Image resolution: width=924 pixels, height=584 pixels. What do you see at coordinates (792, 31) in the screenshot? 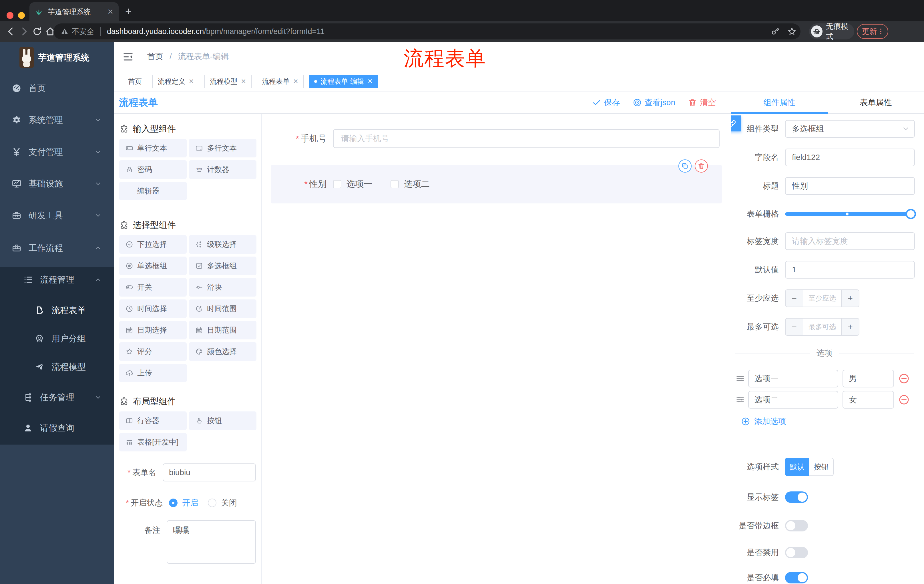
I see `bookmark-star-icon` at bounding box center [792, 31].